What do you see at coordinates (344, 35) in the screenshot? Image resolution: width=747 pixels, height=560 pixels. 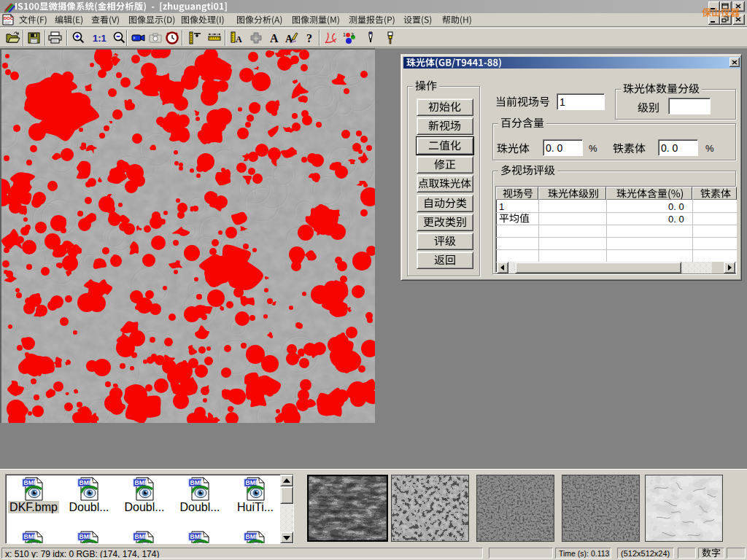 I see `svg-text: 1` at bounding box center [344, 35].